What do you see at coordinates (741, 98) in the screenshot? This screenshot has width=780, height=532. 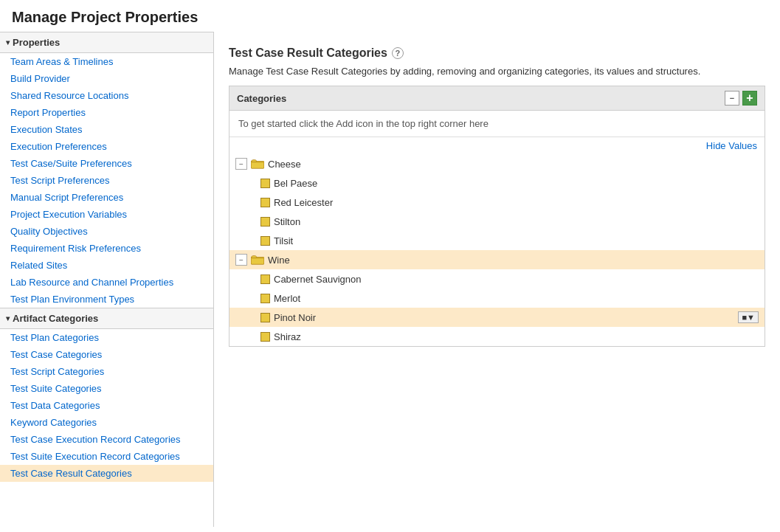 I see `categories-header-actions: − +` at bounding box center [741, 98].